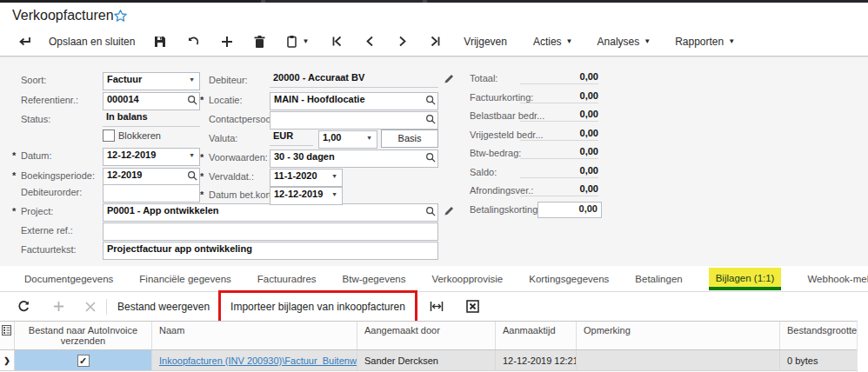  Describe the element at coordinates (228, 80) in the screenshot. I see `debiteur-label: Debiteur:` at that location.